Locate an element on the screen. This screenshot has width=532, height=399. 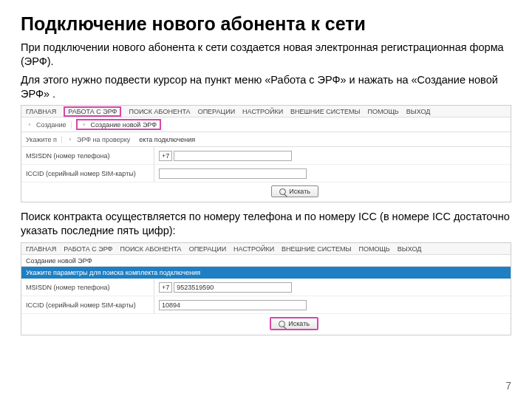
label-msisdn: MSISDN (номер телефона) is located at coordinates (88, 155).